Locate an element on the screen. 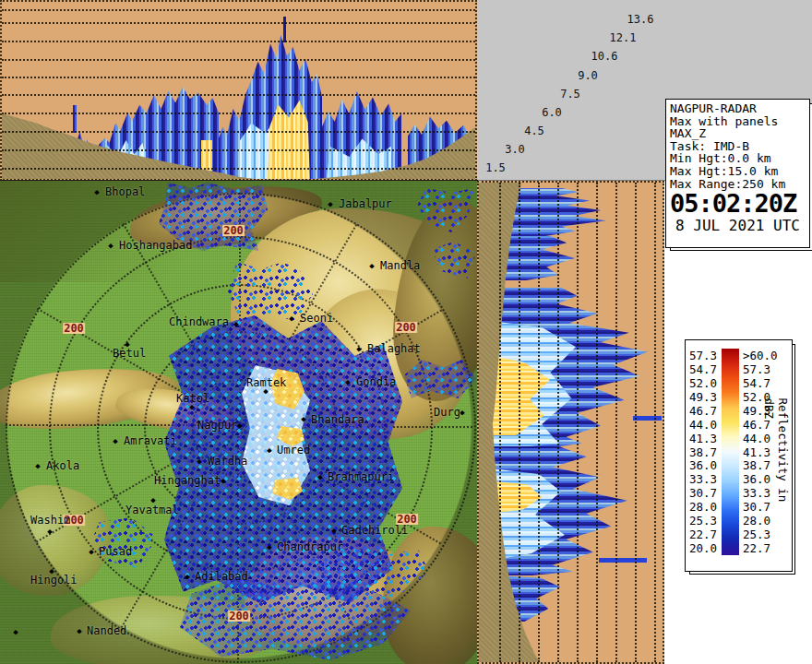  radar-echo is located at coordinates (75, 119).